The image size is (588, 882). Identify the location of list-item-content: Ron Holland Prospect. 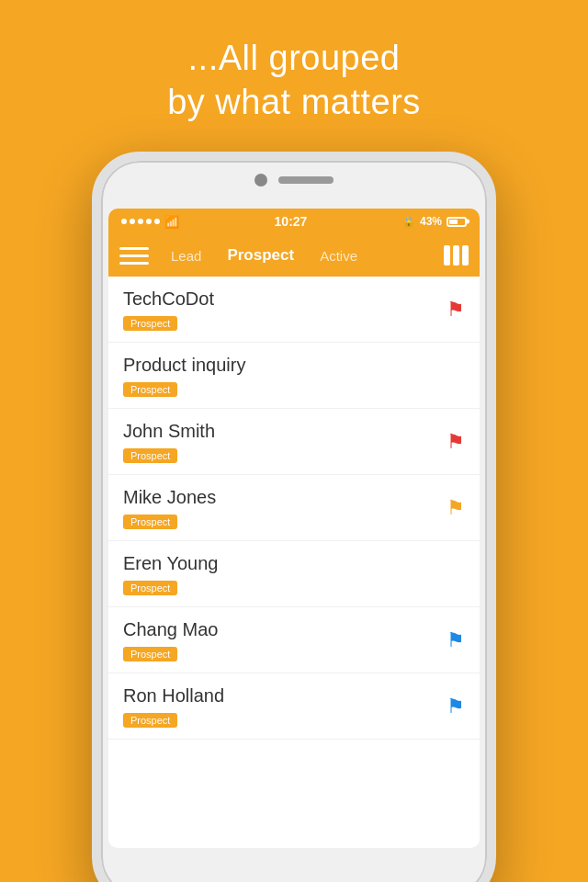
(280, 707).